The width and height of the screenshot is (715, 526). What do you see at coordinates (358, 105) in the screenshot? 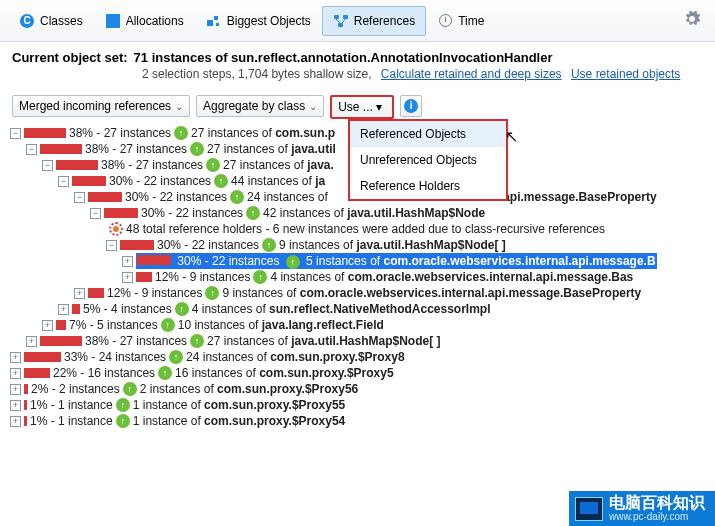
I see `controls-bar: Merged incoming references ⌄ Aggregate b…` at bounding box center [358, 105].